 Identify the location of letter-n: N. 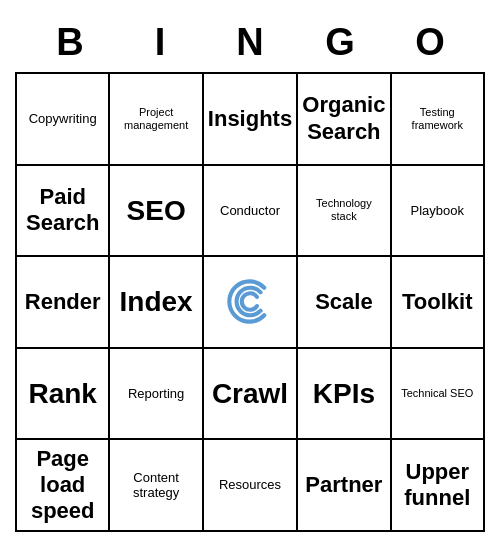
(250, 42).